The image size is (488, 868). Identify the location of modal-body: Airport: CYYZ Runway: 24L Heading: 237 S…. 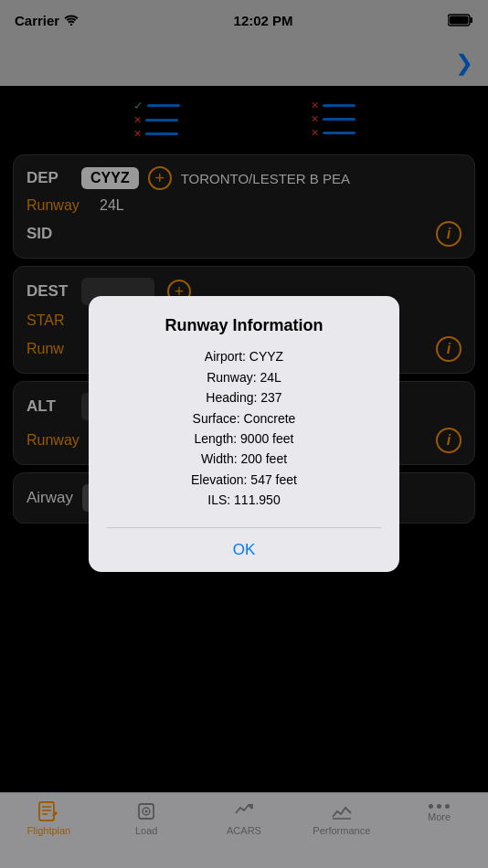
(244, 428).